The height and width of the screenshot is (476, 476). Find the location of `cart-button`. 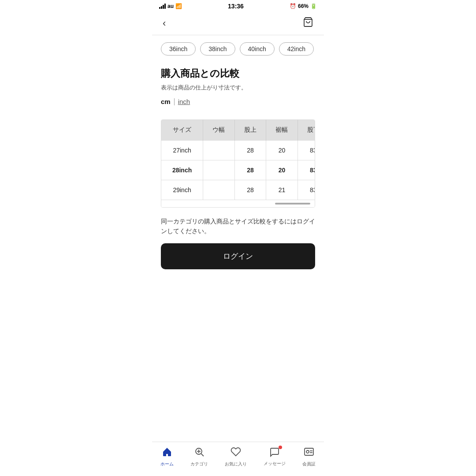

cart-button is located at coordinates (308, 23).